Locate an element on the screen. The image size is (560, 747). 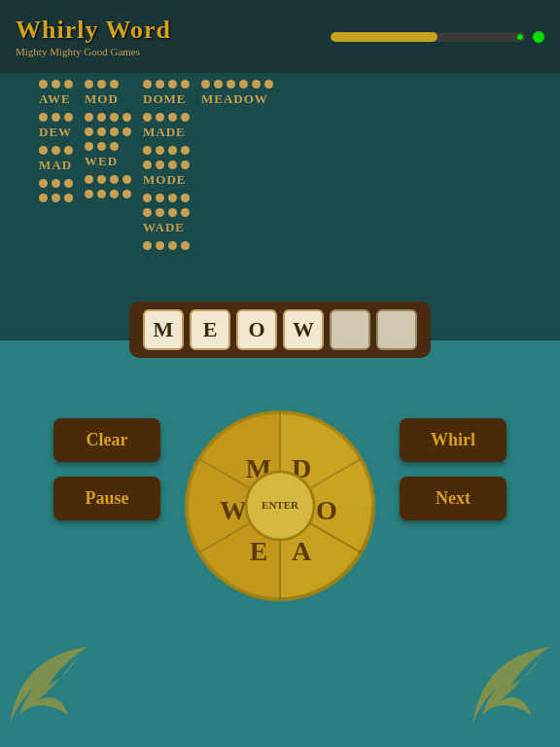
word-item-blank-4b is located at coordinates (108, 132).